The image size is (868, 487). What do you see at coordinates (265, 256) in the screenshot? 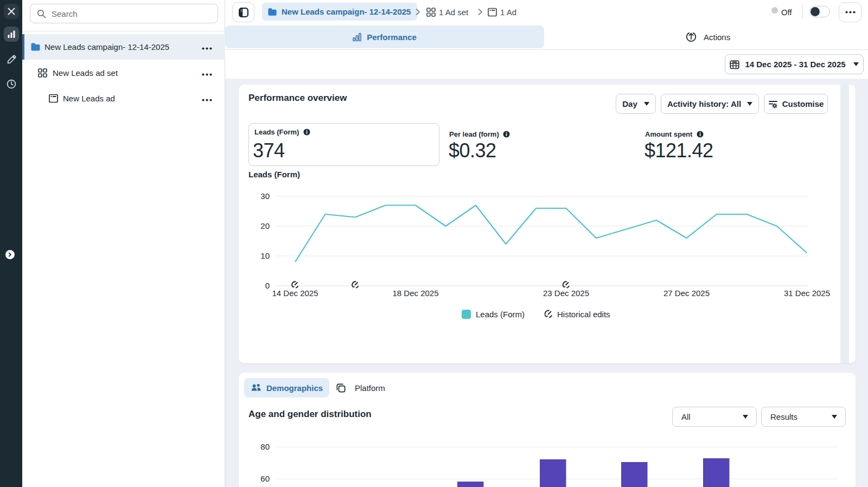
I see `svg-text: 10` at bounding box center [265, 256].